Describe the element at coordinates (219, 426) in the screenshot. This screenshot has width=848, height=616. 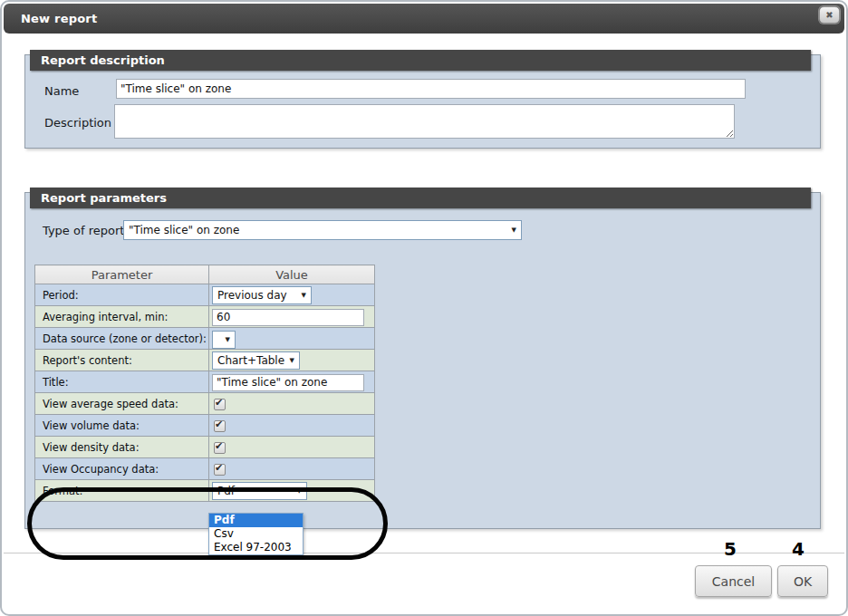
I see `view-volume-checkbox: ✔` at that location.